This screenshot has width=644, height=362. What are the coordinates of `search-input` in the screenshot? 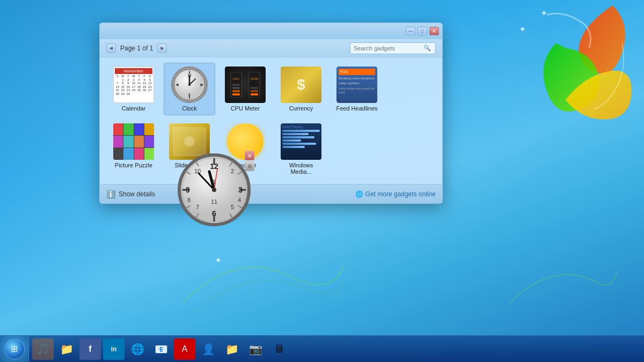 It's located at (389, 48).